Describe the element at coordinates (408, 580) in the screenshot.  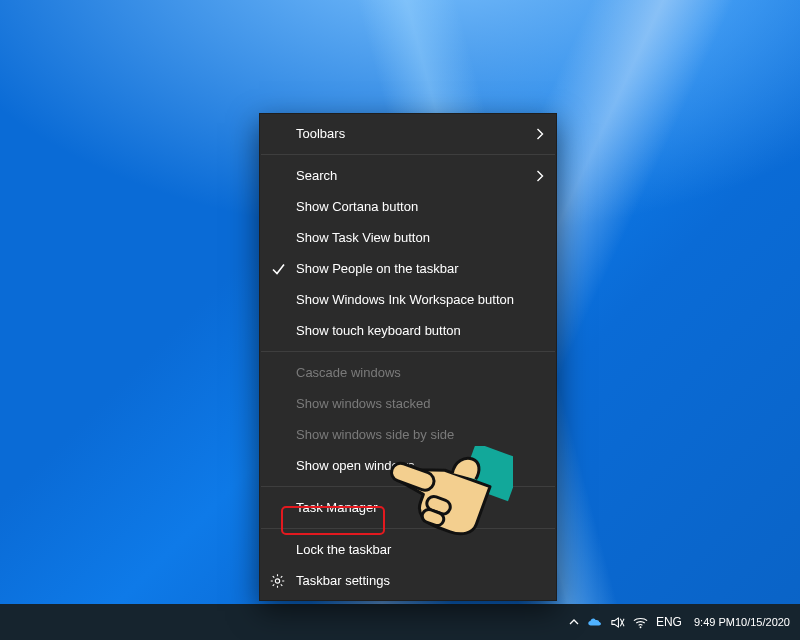
I see `menu-item-taskbar-settings: Taskbar settings` at that location.